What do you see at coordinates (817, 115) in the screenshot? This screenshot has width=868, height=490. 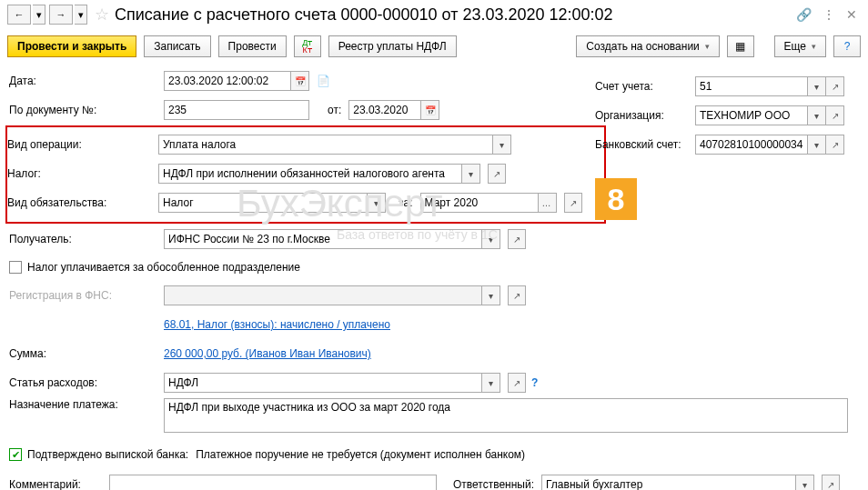 I see `org-dropdown: ▾` at bounding box center [817, 115].